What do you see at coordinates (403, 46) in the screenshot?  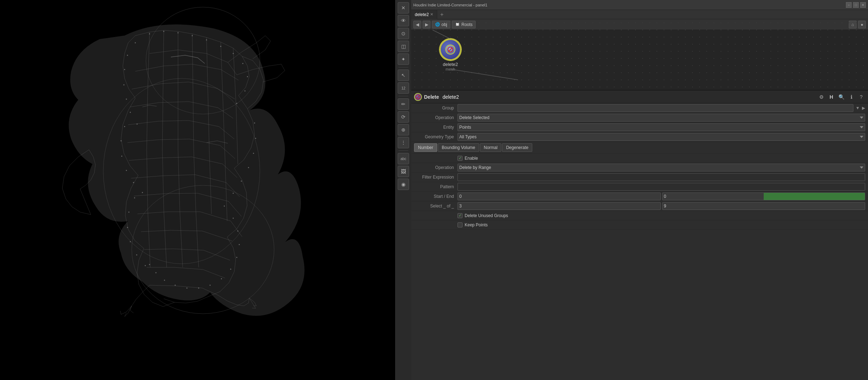 I see `render-tool-btn: ◫` at bounding box center [403, 46].